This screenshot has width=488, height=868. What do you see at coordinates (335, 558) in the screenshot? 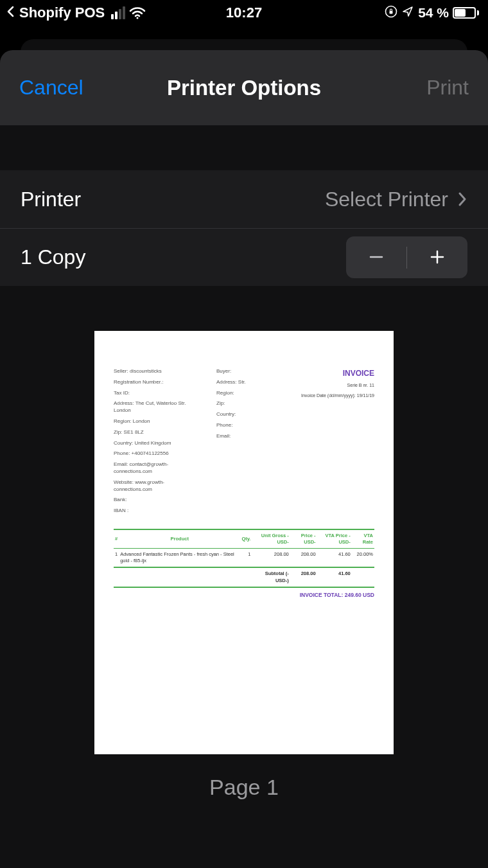
I see `td-vtap: 41.60` at bounding box center [335, 558].